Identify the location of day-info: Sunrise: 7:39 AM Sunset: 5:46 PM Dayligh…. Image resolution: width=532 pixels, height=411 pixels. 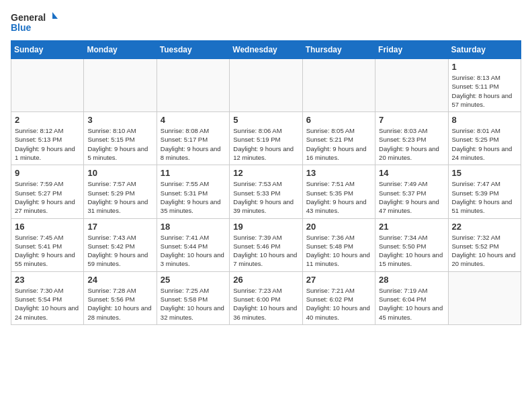
(266, 251).